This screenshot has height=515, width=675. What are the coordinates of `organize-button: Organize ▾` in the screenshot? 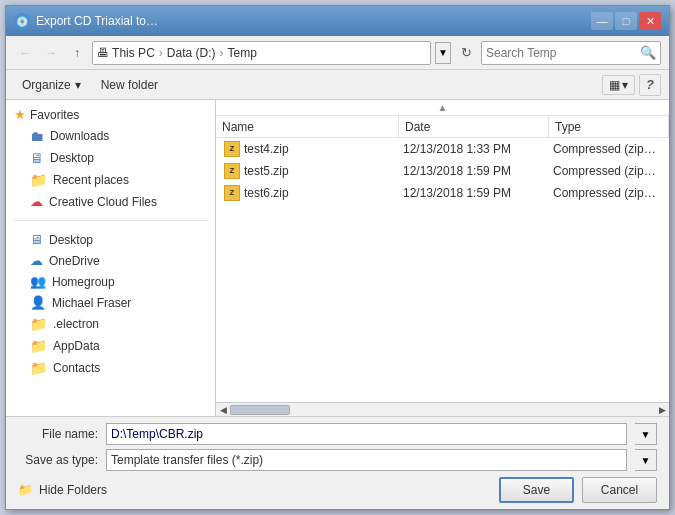 It's located at (52, 85).